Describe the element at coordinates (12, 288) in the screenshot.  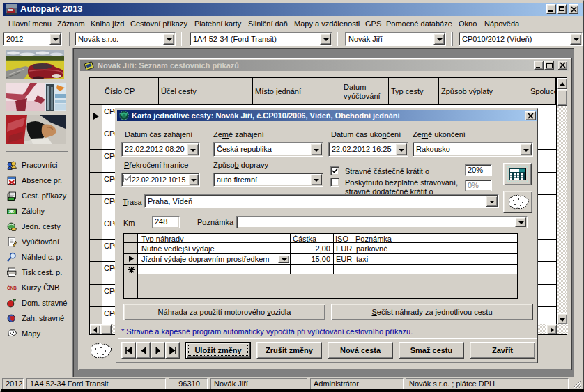
I see `svg-text: ČNB` at that location.